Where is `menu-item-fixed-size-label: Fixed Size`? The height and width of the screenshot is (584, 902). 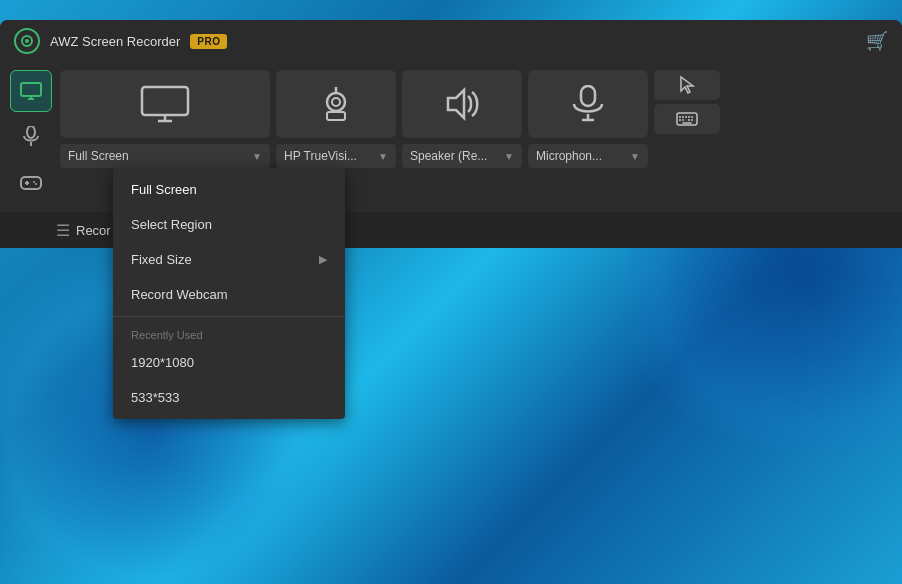 menu-item-fixed-size-label: Fixed Size is located at coordinates (162, 260).